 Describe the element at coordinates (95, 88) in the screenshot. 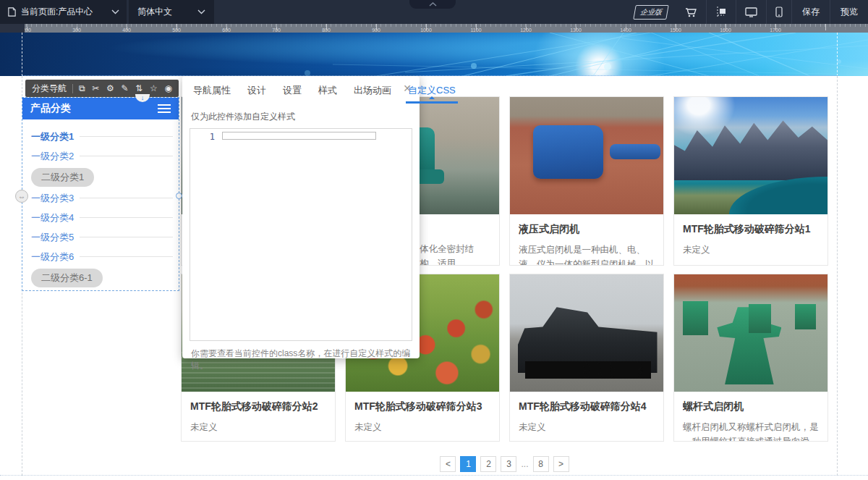

I see `cut-icon: ✂` at that location.